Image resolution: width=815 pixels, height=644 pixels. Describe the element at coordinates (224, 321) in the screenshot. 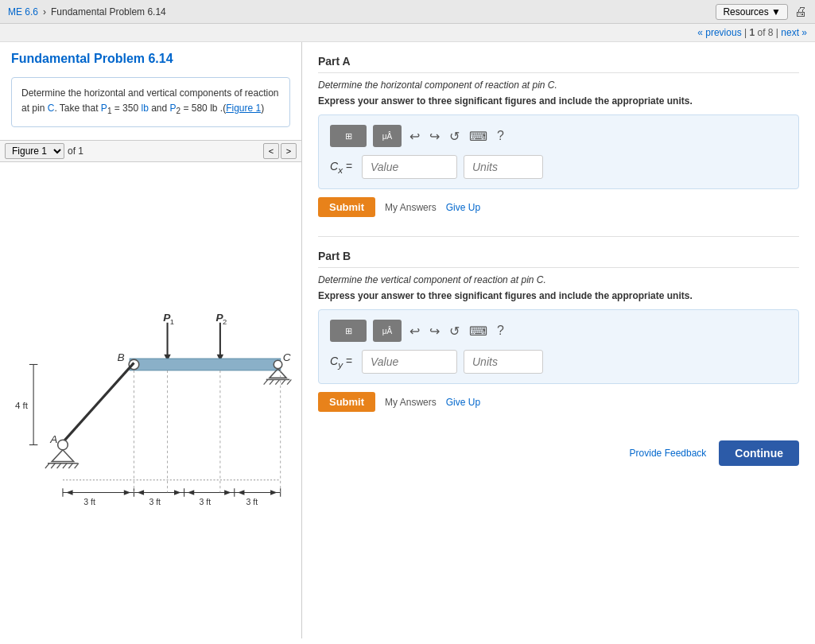

I see `svg-text: 2` at that location.